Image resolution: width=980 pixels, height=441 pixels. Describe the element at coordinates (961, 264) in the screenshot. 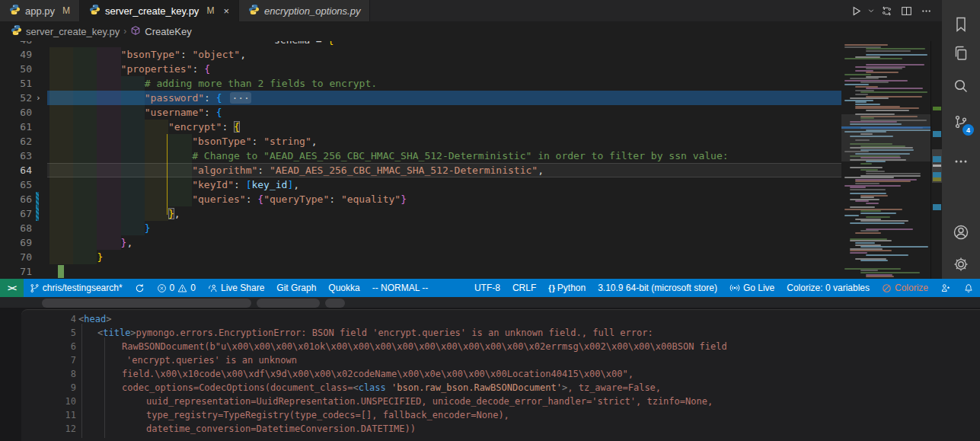

I see `activitybar-settings` at that location.